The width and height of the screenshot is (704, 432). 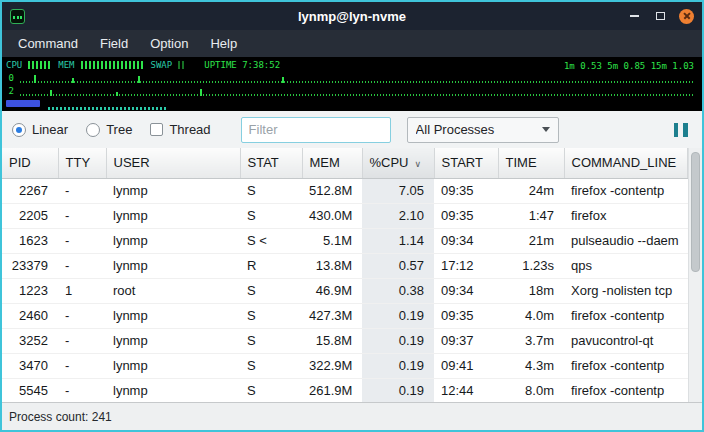 What do you see at coordinates (398, 190) in the screenshot?
I see `cell-cpu: 7.05` at bounding box center [398, 190].